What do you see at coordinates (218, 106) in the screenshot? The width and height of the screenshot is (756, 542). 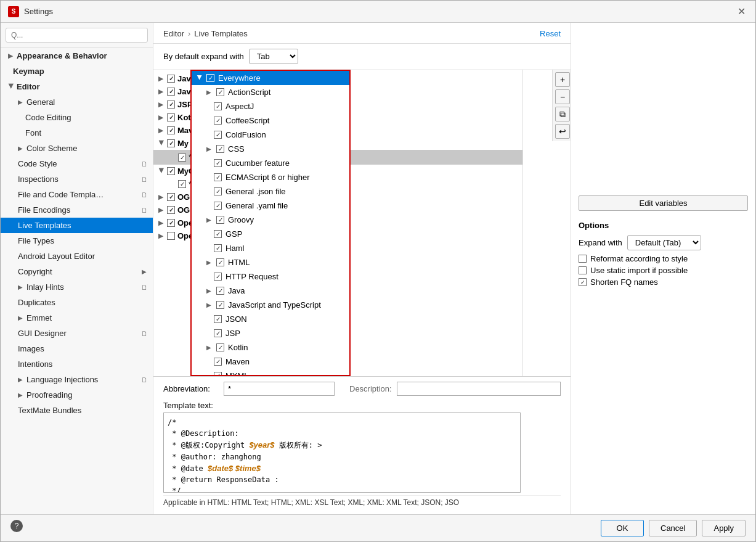 I see `checkbox-aspectj` at bounding box center [218, 106].